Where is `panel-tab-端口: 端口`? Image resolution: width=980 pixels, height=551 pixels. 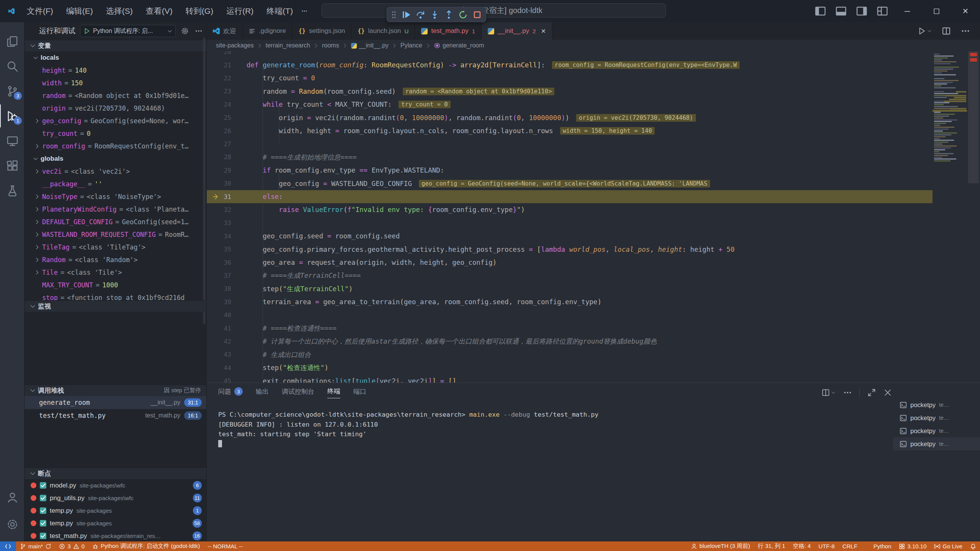 panel-tab-端口: 端口 is located at coordinates (360, 393).